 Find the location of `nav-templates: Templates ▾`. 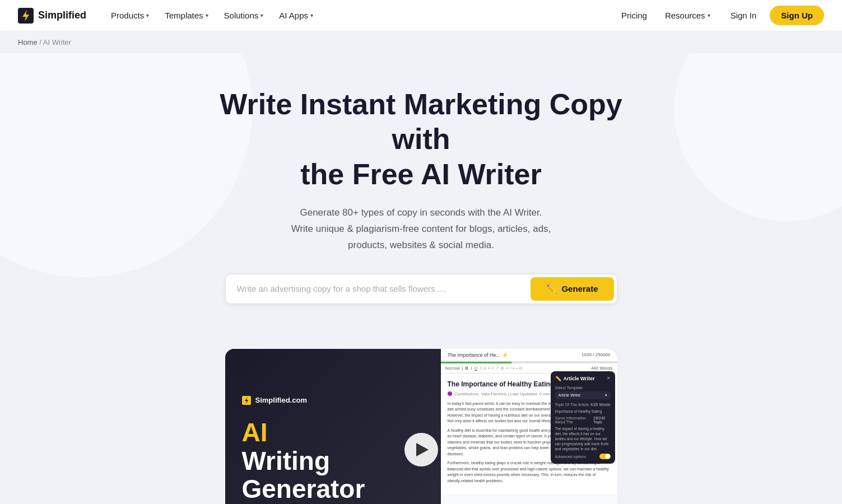

nav-templates: Templates ▾ is located at coordinates (186, 16).